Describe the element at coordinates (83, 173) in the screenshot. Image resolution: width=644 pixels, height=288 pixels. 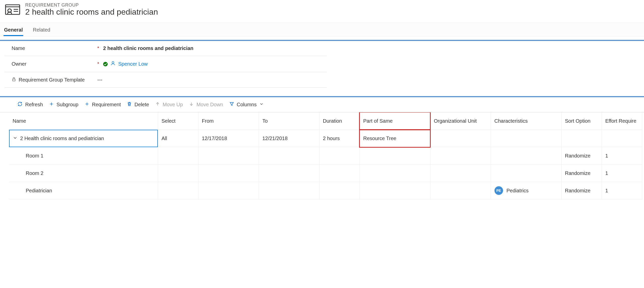
I see `grid-cell-name: Room 2` at that location.